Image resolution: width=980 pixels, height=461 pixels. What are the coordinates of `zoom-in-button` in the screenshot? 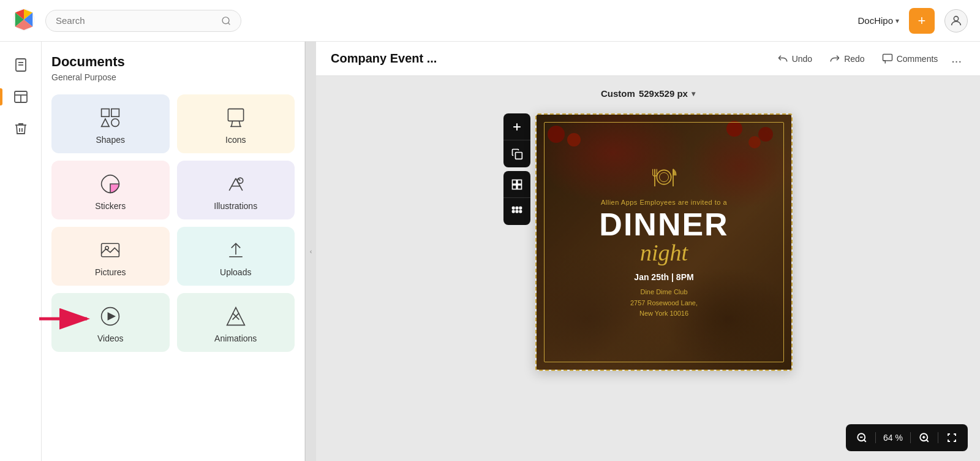 It's located at (924, 438).